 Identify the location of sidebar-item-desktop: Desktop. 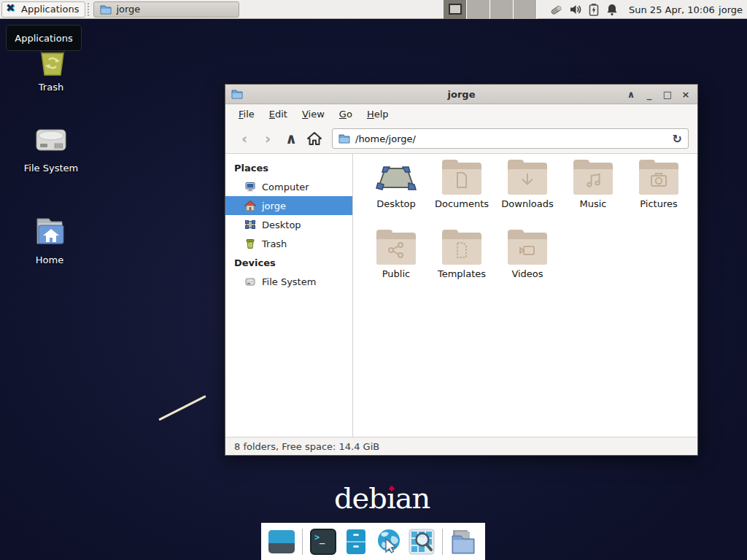
(289, 225).